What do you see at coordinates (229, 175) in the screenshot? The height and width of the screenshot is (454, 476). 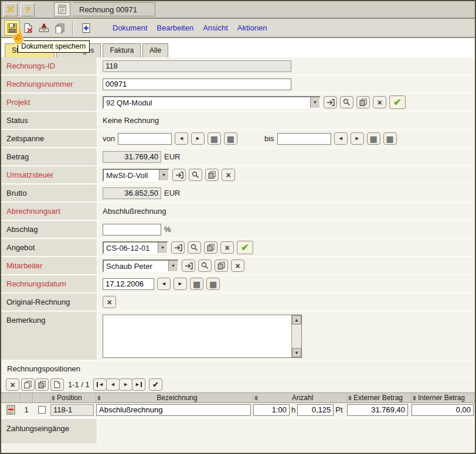 I see `umsatzsteuer-clear-button: ×` at bounding box center [229, 175].